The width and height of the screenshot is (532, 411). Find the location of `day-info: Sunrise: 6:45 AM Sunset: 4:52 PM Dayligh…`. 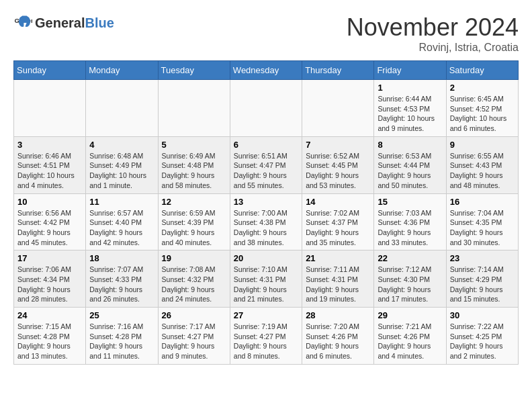

day-info: Sunrise: 6:45 AM Sunset: 4:52 PM Dayligh… is located at coordinates (482, 114).